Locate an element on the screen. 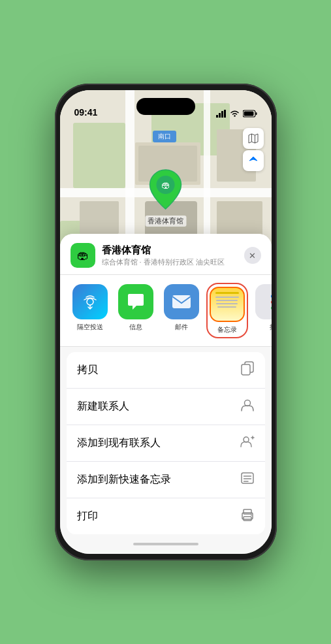 The height and width of the screenshot is (644, 331). close-button: ✕ is located at coordinates (253, 255).